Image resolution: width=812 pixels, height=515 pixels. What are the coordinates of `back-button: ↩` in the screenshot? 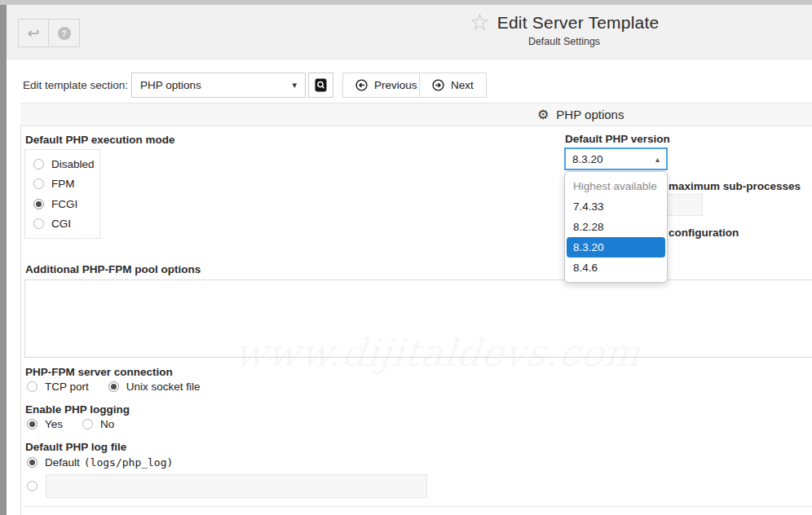 It's located at (33, 33).